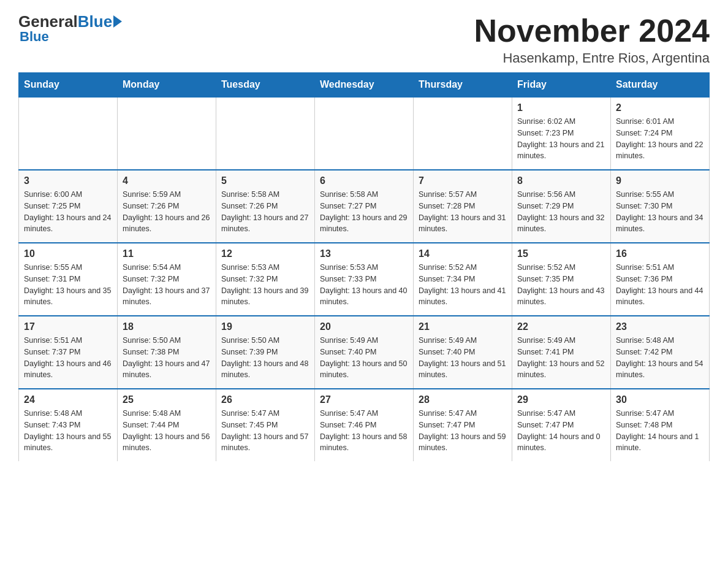 The width and height of the screenshot is (728, 563). I want to click on calendar-cell: 20Sunrise: 5:49 AM Sunset: 7:40 PM Dayli…, so click(364, 352).